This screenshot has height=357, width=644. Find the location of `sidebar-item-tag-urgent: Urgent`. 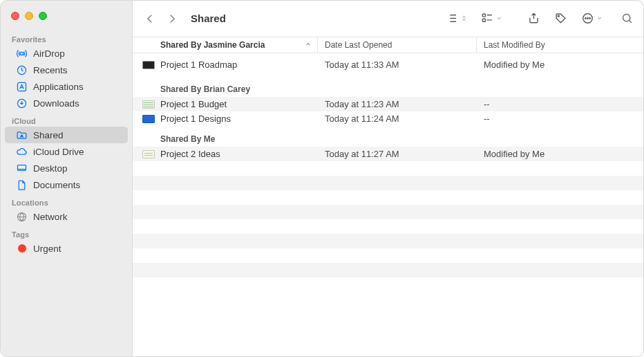

sidebar-item-tag-urgent: Urgent is located at coordinates (66, 248).